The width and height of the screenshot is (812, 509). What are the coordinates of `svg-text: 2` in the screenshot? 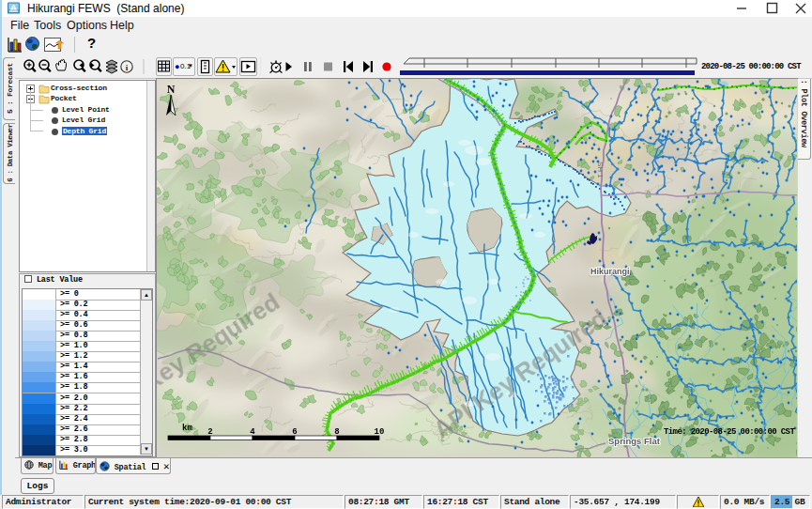 It's located at (210, 432).